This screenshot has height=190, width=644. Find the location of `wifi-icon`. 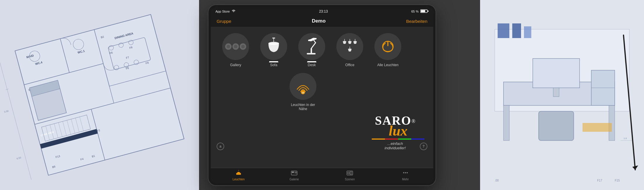

wifi-icon is located at coordinates (234, 11).